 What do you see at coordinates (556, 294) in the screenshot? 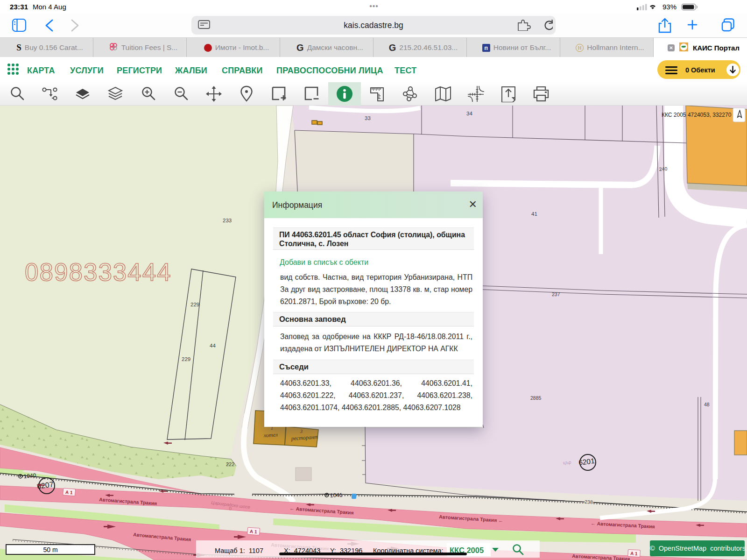
I see `svg-text: 237` at bounding box center [556, 294].